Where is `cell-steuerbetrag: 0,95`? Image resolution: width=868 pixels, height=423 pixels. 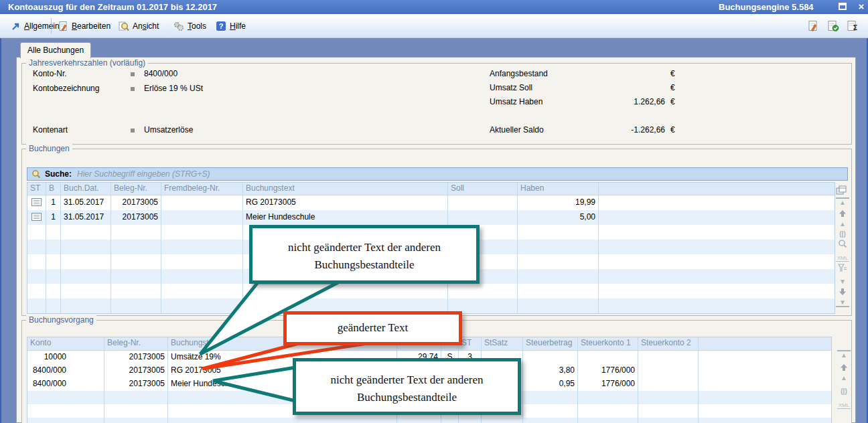
cell-steuerbetrag: 0,95 is located at coordinates (551, 384).